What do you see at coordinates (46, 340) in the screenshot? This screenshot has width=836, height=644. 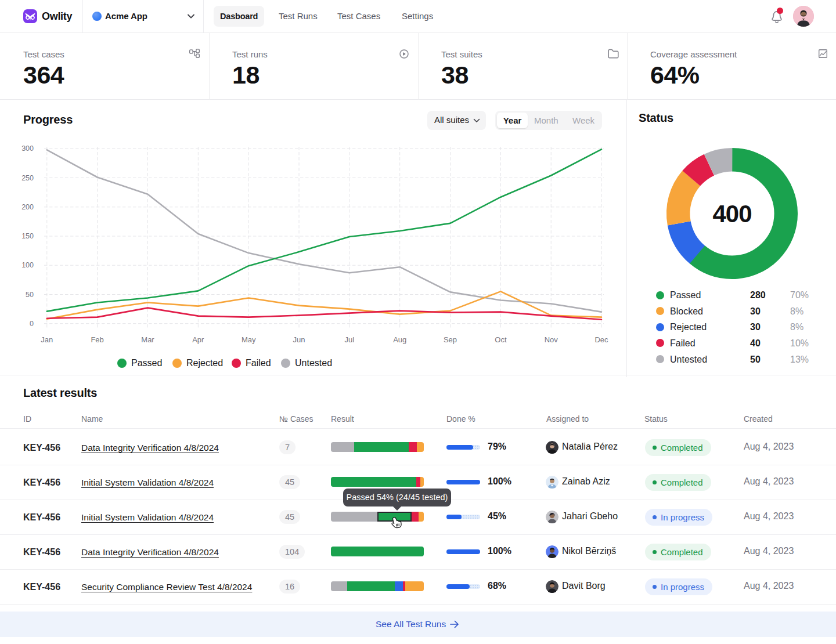 I see `svg-text: Jan` at bounding box center [46, 340].